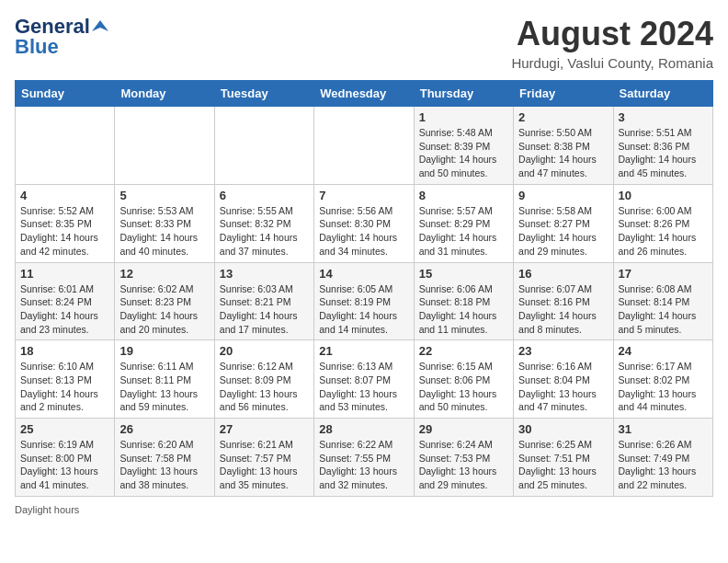 This screenshot has width=728, height=563. Describe the element at coordinates (364, 309) in the screenshot. I see `day-info: Sunrise: 6:05 AMSunset: 8:19 PMDaylight:…` at that location.